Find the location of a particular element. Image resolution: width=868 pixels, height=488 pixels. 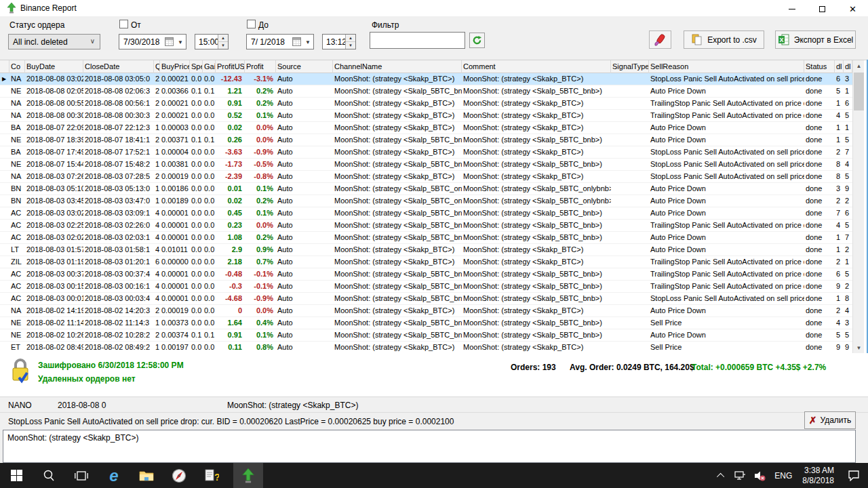

table-row: NE2018-08-07 18:392018-08-07 18:41:120.0… is located at coordinates (426, 140).